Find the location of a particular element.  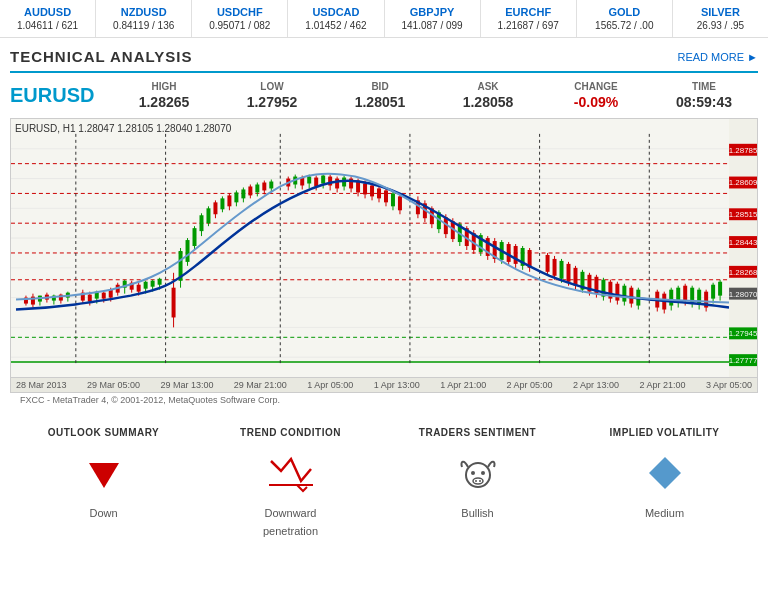

outlook-label-trend: Downward penetration is located at coordinates (290, 522).